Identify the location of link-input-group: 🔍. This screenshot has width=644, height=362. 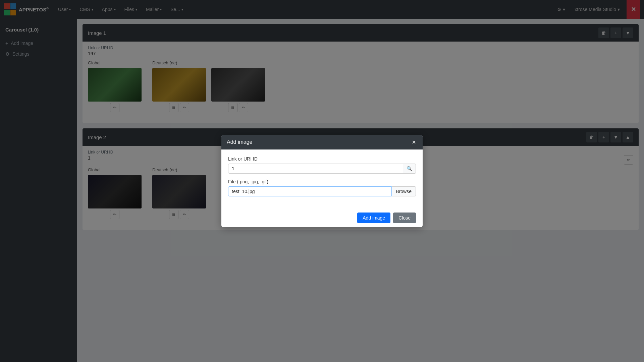
(322, 169).